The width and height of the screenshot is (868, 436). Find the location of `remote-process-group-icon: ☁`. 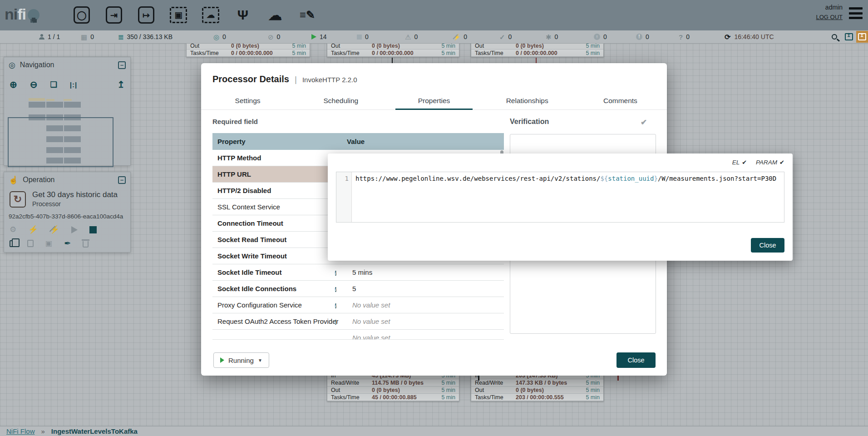

remote-process-group-icon: ☁ is located at coordinates (211, 15).